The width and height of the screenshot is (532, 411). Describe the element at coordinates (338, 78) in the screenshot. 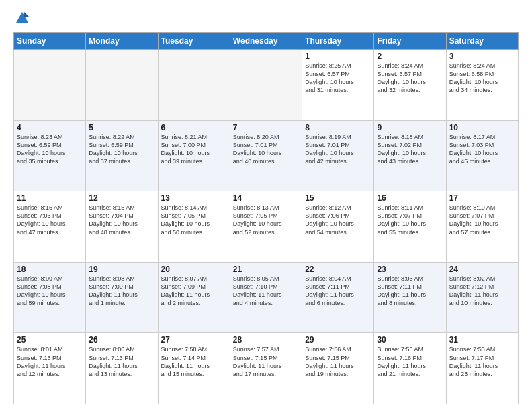

I see `day-info: Sunrise: 8:25 AMSunset: 6:57 PMDaylight:…` at that location.